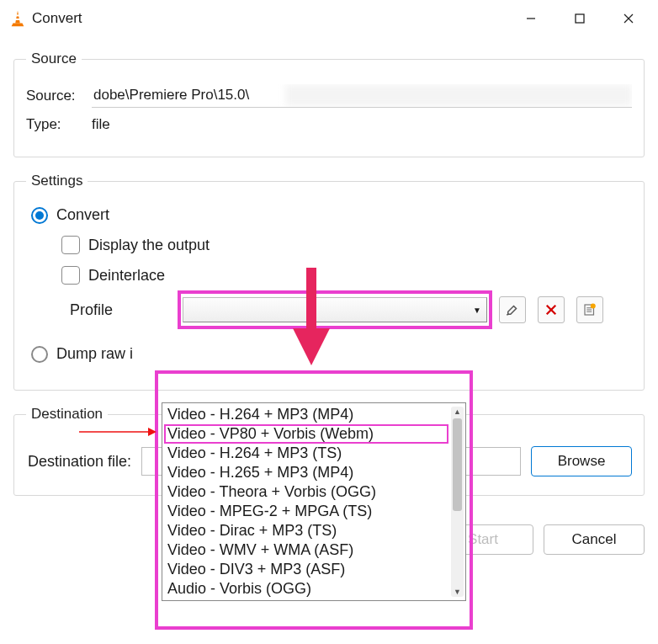  I want to click on convert-radio-label: Convert, so click(82, 216).